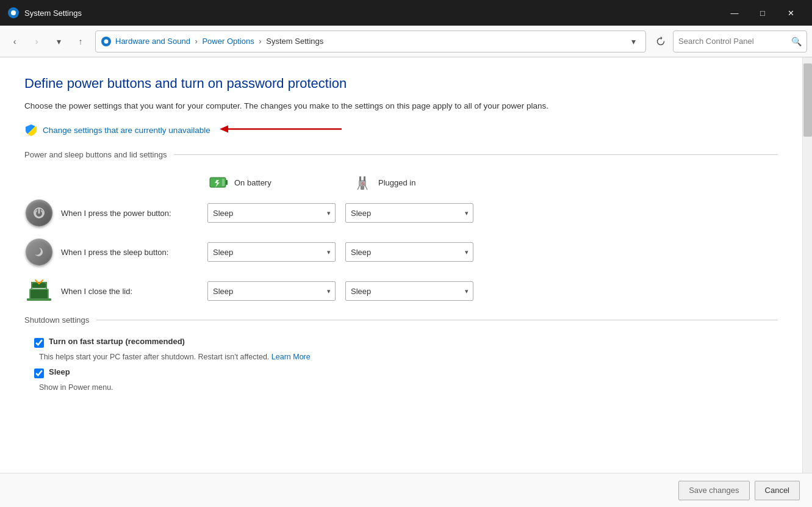  Describe the element at coordinates (733, 41) in the screenshot. I see `search-input` at that location.